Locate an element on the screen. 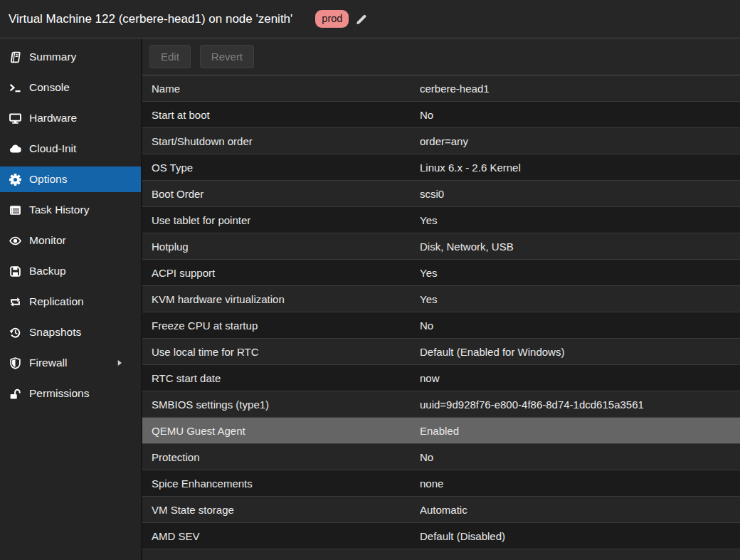 The height and width of the screenshot is (560, 740). sidebar-item-cloud-init: Cloud-Init is located at coordinates (70, 149).